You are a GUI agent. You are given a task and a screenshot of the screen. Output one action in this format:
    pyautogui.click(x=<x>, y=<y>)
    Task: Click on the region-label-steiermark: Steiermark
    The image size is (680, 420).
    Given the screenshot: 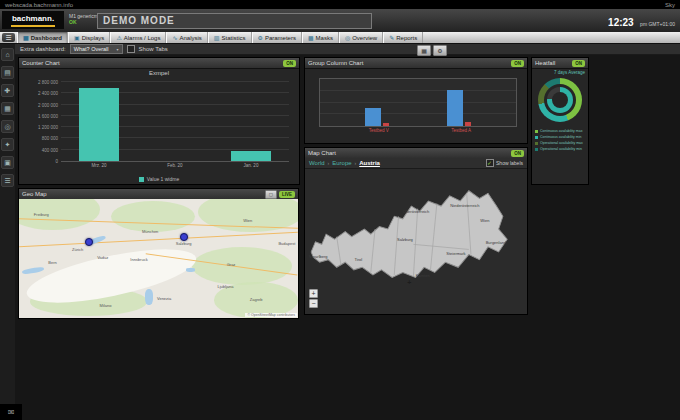 What is the action you would take?
    pyautogui.click(x=456, y=254)
    